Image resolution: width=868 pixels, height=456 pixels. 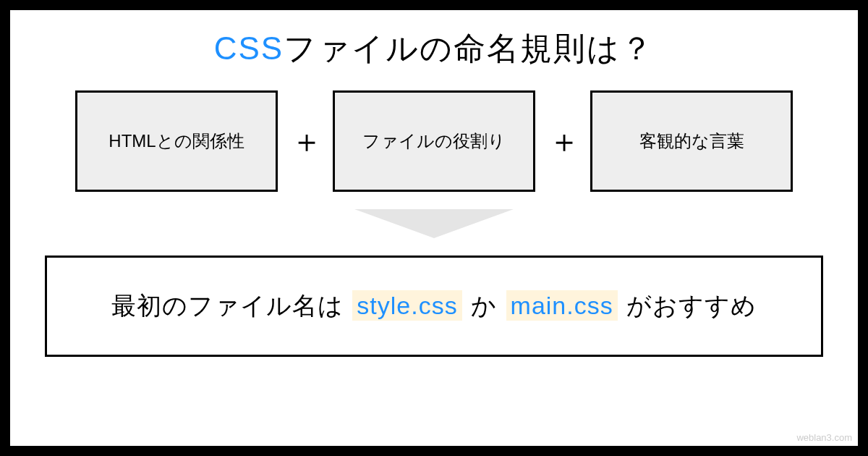 I want to click on result-prefix: 最初のファイル名は, so click(x=227, y=305).